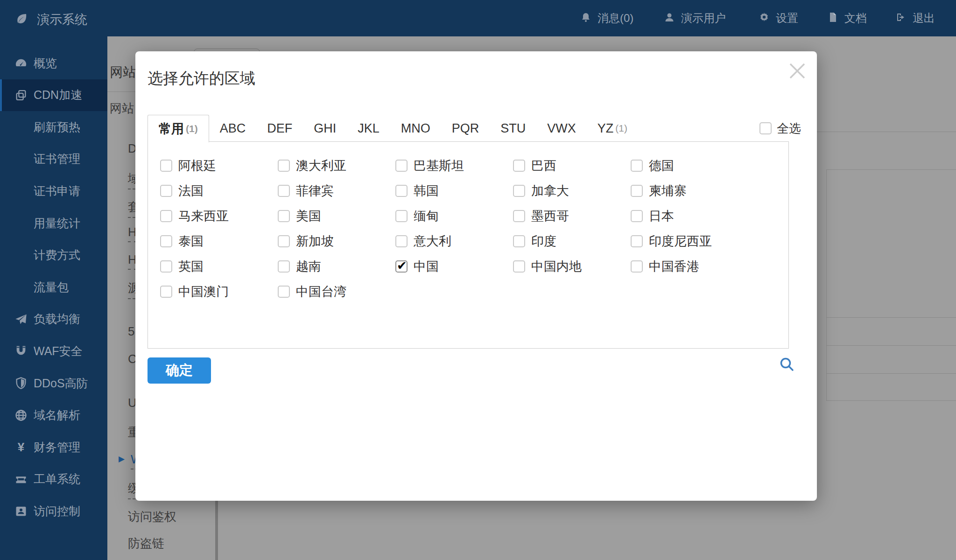 The image size is (956, 560). Describe the element at coordinates (191, 241) in the screenshot. I see `region-label: 泰国` at that location.